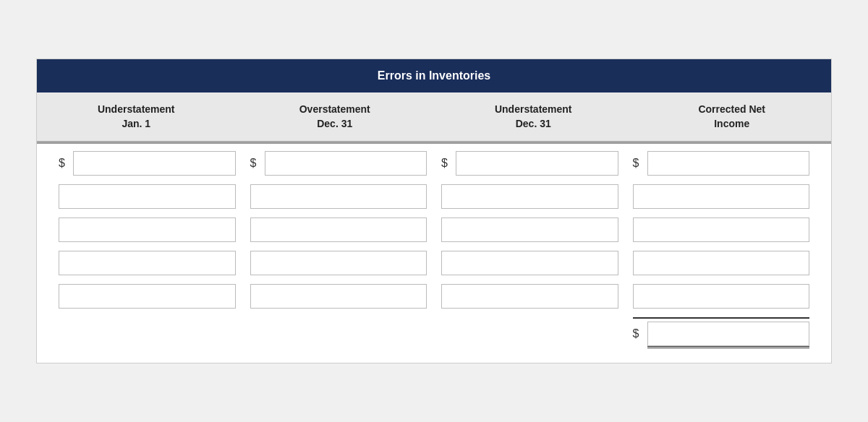 Image resolution: width=868 pixels, height=422 pixels. Describe the element at coordinates (434, 337) in the screenshot. I see `footer-row: $` at that location.